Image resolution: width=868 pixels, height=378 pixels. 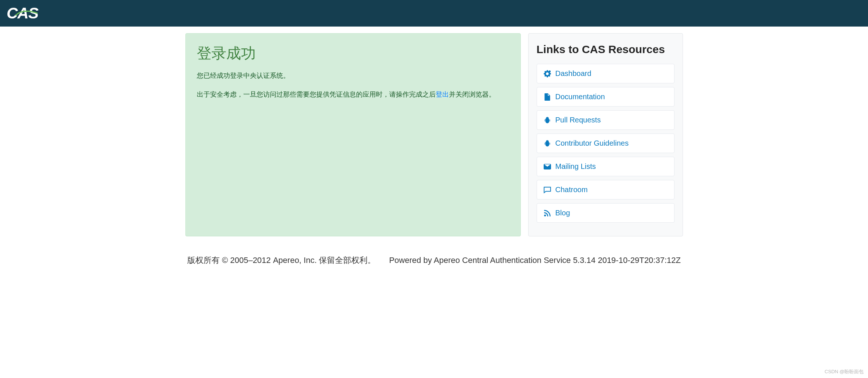 What do you see at coordinates (606, 213) in the screenshot?
I see `resource-item-blog: Blog` at bounding box center [606, 213].